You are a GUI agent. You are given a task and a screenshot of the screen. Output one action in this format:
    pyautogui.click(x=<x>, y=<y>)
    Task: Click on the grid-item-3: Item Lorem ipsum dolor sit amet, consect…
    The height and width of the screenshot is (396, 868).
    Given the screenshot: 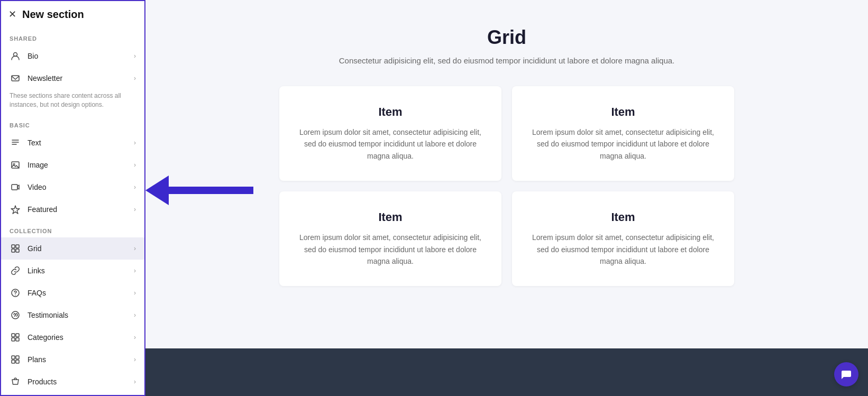 What is the action you would take?
    pyautogui.click(x=623, y=239)
    